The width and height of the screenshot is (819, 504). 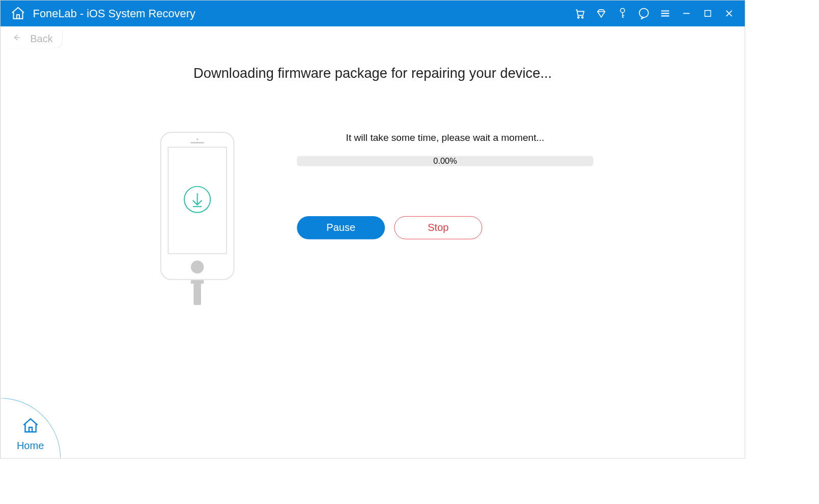 What do you see at coordinates (686, 13) in the screenshot?
I see `minimize-button` at bounding box center [686, 13].